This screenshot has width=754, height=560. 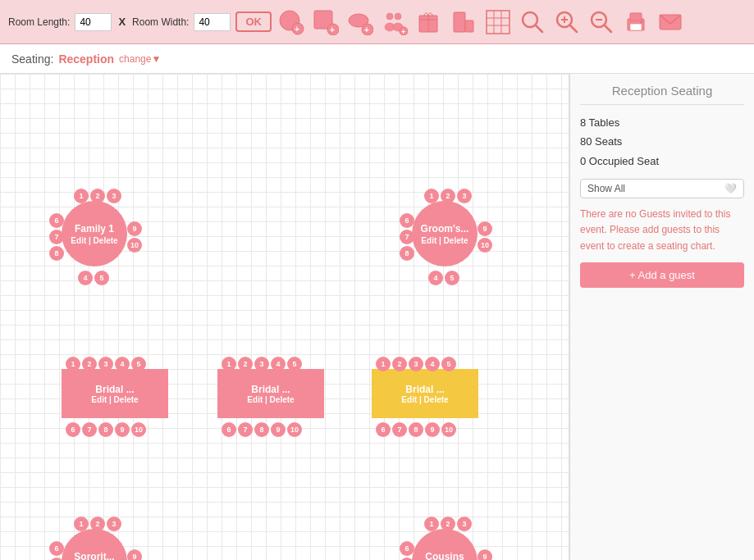 I want to click on show-all-dropdown: Show All 🤍, so click(x=662, y=189).